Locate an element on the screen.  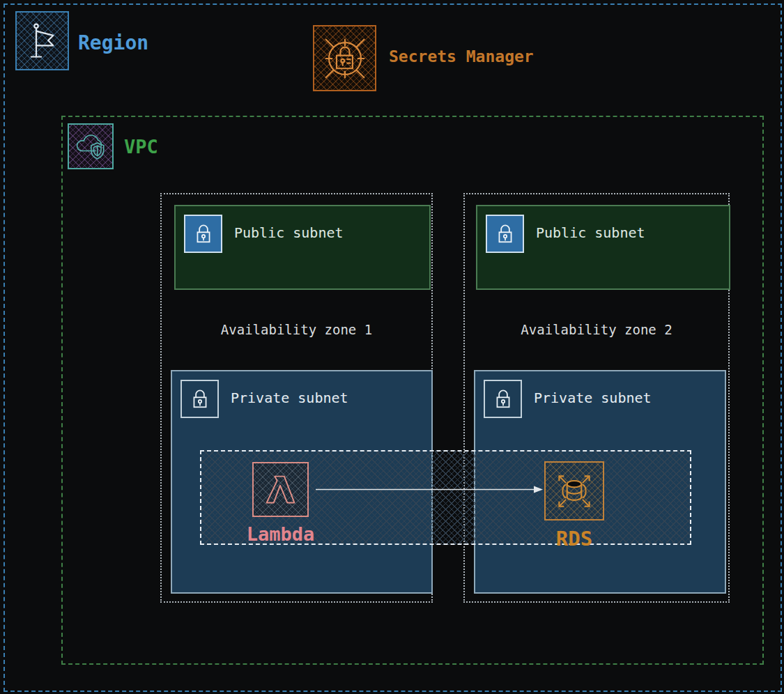
vpc-cloud-shield-icon is located at coordinates (91, 146).